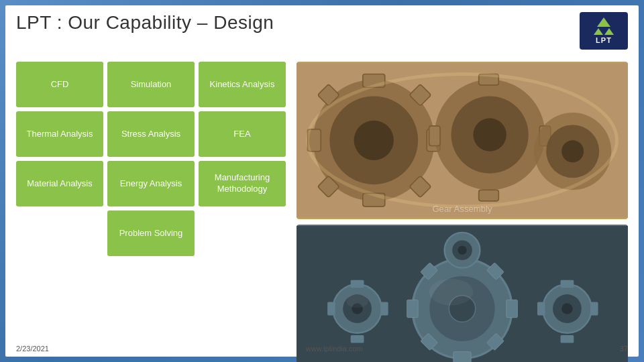 The image size is (644, 362). What do you see at coordinates (609, 32) in the screenshot?
I see `logo-tri-right` at bounding box center [609, 32].